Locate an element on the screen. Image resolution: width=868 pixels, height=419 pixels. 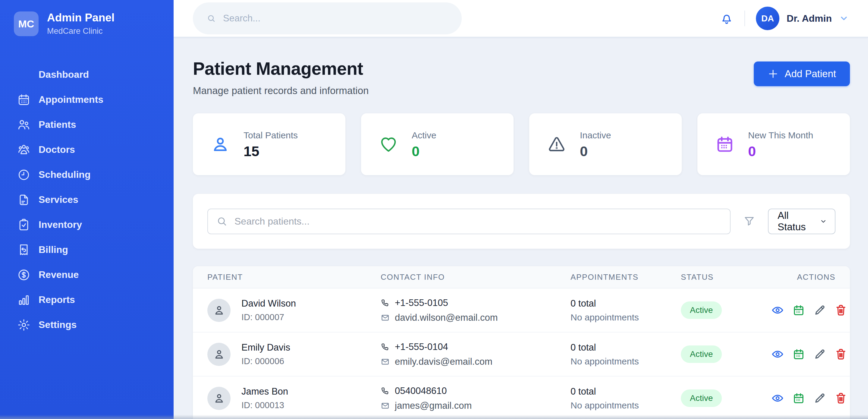
user-menu: DA Dr. Admin is located at coordinates (802, 18).